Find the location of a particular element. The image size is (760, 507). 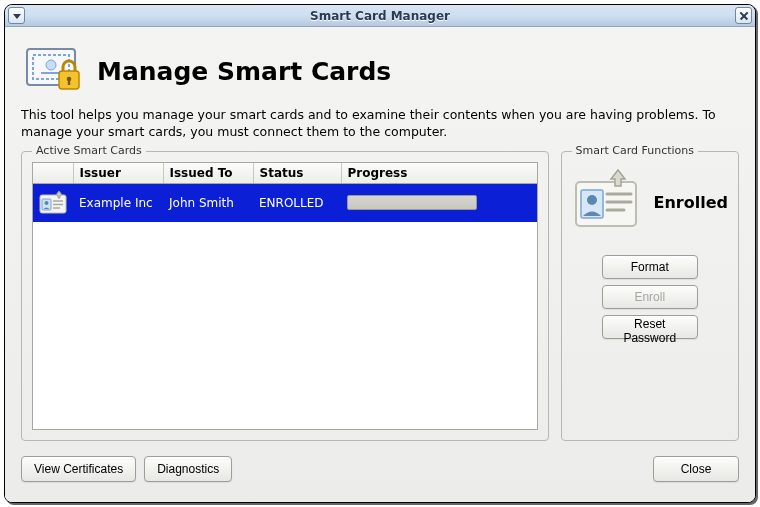

col-header-issued-to: Issued To is located at coordinates (208, 174).